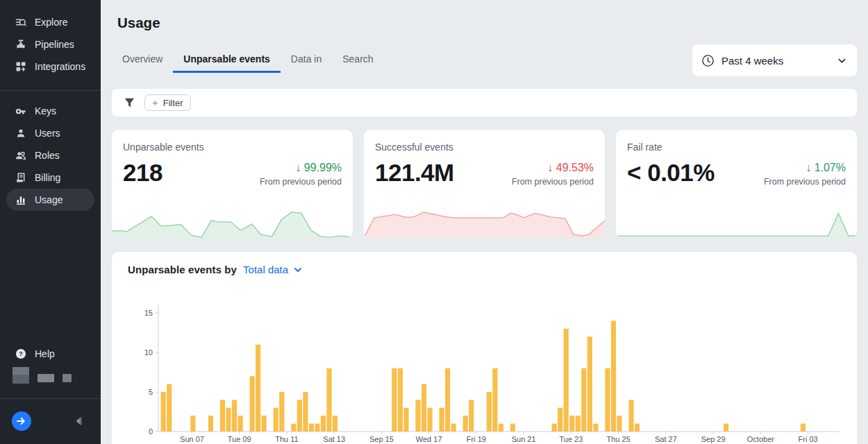 Image resolution: width=868 pixels, height=444 pixels. Describe the element at coordinates (226, 60) in the screenshot. I see `tab-unparsable-events: Unparsable events` at that location.